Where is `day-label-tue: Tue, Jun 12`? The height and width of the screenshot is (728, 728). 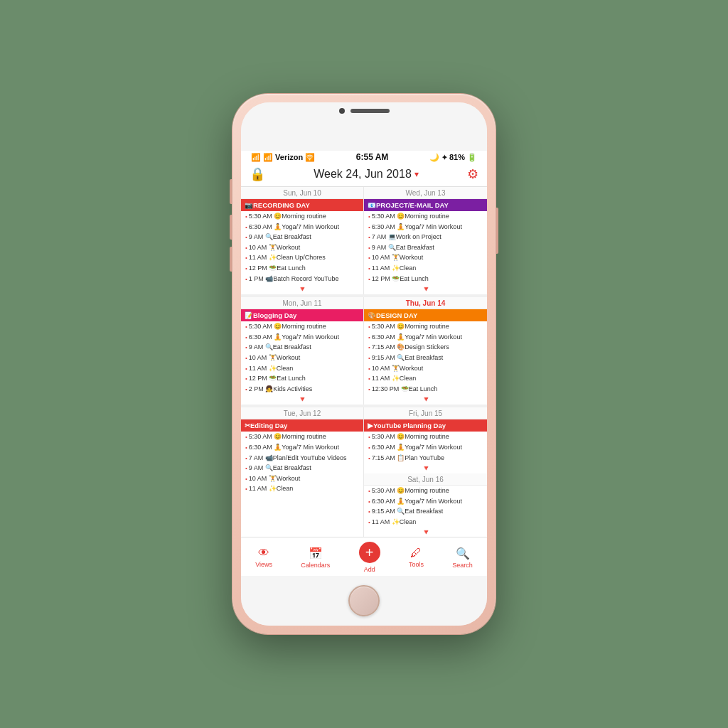 day-label-tue: Tue, Jun 12 is located at coordinates (302, 414).